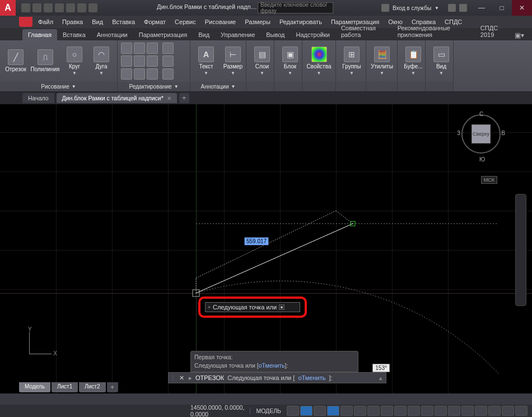 The height and width of the screenshot is (417, 532). What do you see at coordinates (127, 48) in the screenshot?
I see `tool-move-icon` at bounding box center [127, 48].